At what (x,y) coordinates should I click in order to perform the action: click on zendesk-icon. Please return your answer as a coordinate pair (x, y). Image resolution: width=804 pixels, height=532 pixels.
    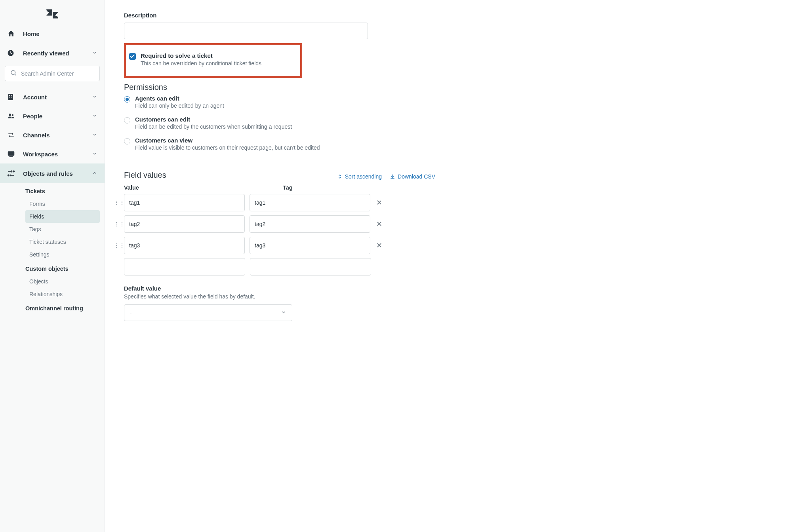
    Looking at the image, I should click on (52, 14).